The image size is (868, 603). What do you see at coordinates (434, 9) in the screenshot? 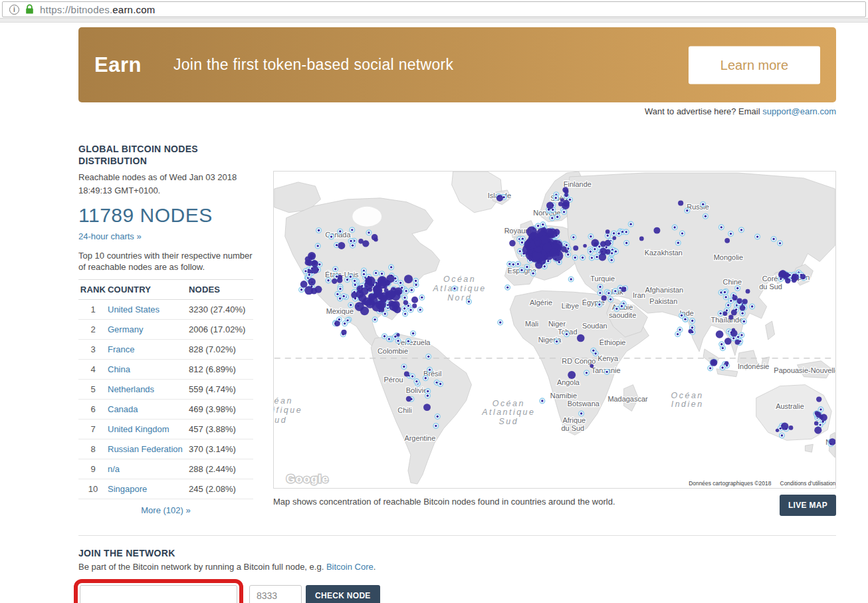
I see `browser-chrome: i https://bitnodes.earn.com` at bounding box center [434, 9].